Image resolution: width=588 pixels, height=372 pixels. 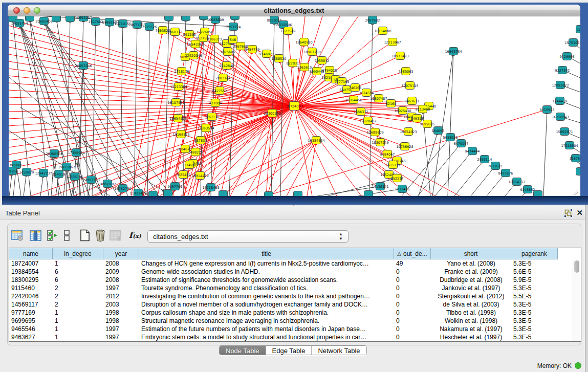 I want to click on graph-node-label: 15751074, so click(x=572, y=43).